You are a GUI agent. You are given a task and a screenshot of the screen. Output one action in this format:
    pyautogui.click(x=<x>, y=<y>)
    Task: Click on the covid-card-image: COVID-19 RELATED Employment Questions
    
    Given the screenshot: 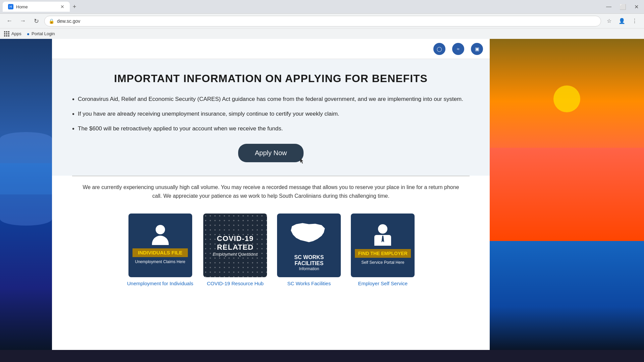 What is the action you would take?
    pyautogui.click(x=235, y=245)
    